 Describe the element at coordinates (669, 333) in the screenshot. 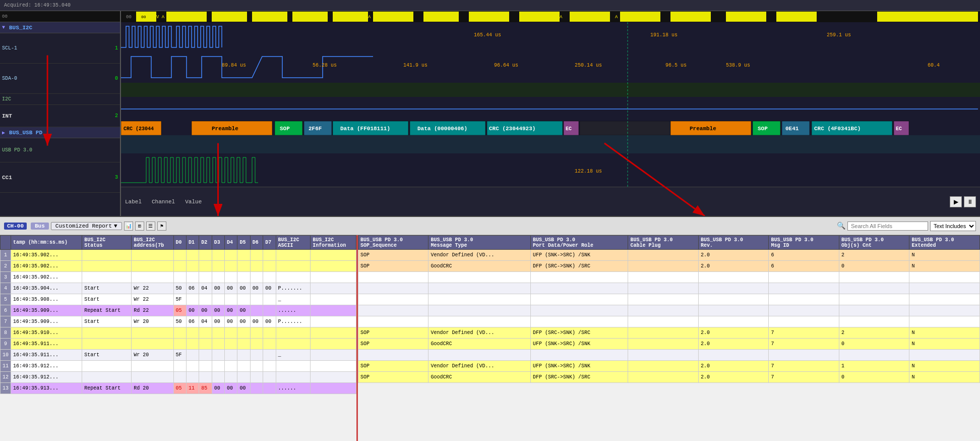

I see `usbpd-table-row: SOPVendor Defined (VD...DFP (SRC->SNK) /…` at that location.